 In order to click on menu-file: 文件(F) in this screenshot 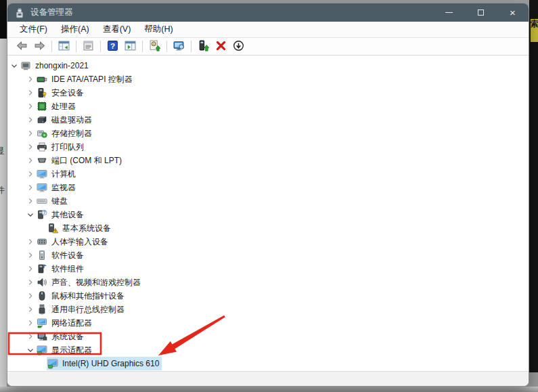, I will do `click(34, 30)`.